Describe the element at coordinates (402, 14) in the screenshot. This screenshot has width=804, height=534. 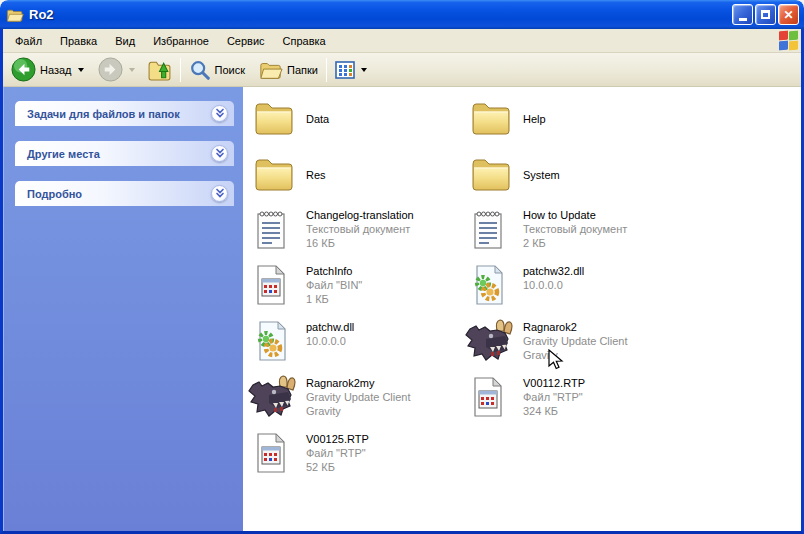
I see `title-bar: Ro2 ✕` at that location.